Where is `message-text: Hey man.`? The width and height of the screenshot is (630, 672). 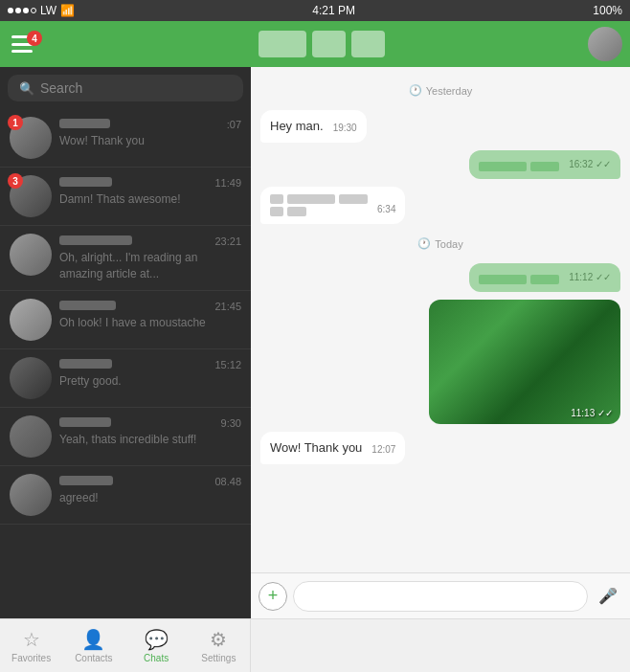
message-text: Hey man. is located at coordinates (297, 126).